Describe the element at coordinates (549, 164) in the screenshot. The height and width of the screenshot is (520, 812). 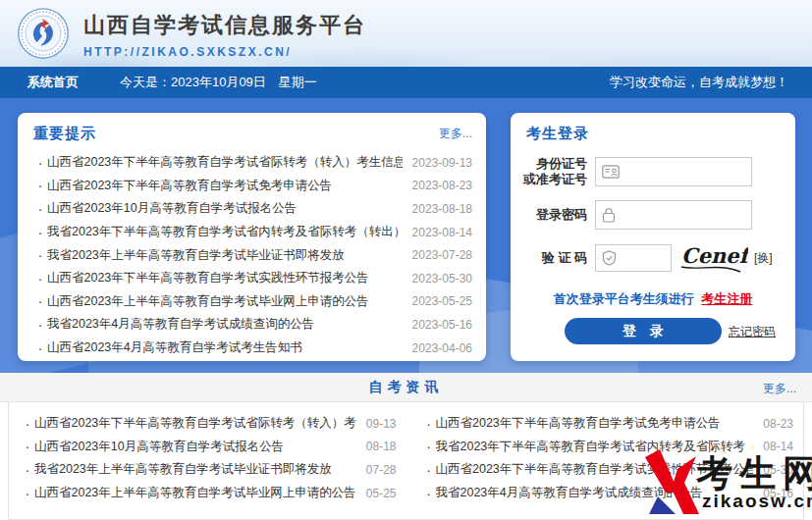
I see `id-label-line1: 身份证号` at that location.